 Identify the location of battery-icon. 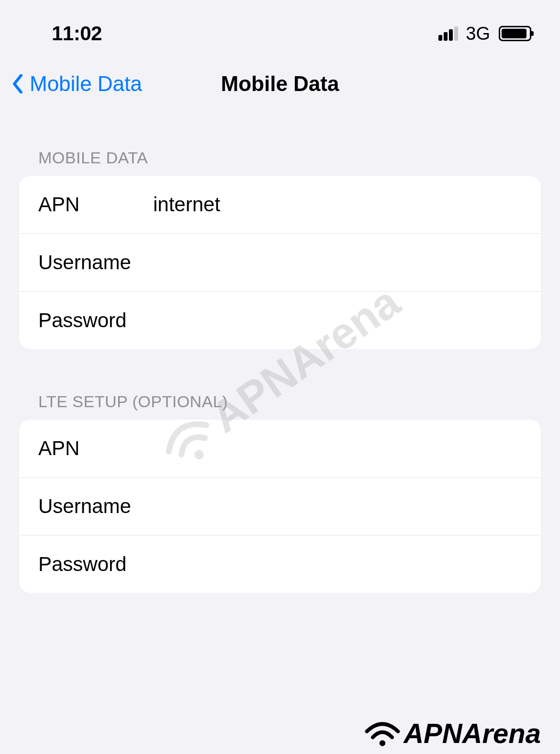
(515, 34).